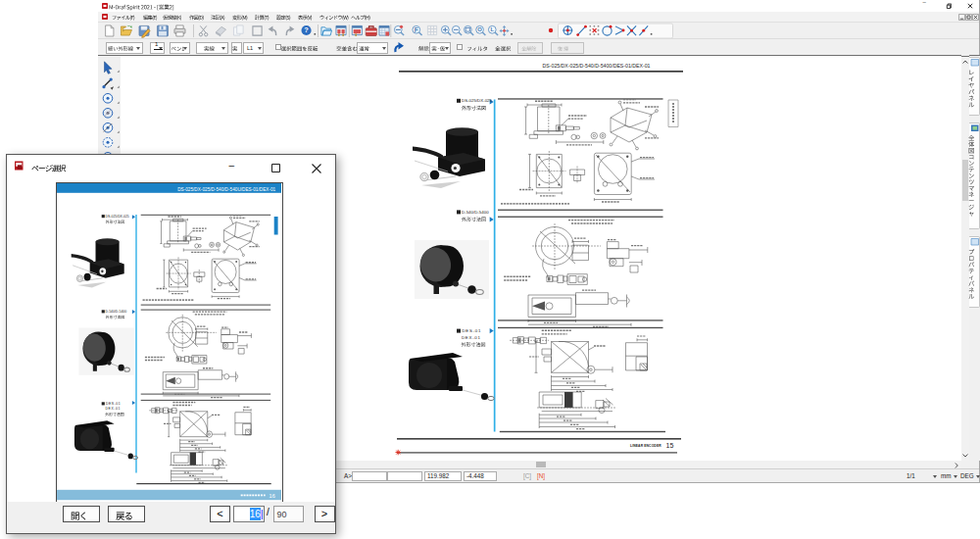 Image resolution: width=980 pixels, height=539 pixels. What do you see at coordinates (272, 496) in the screenshot?
I see `svg-text: 16` at bounding box center [272, 496].